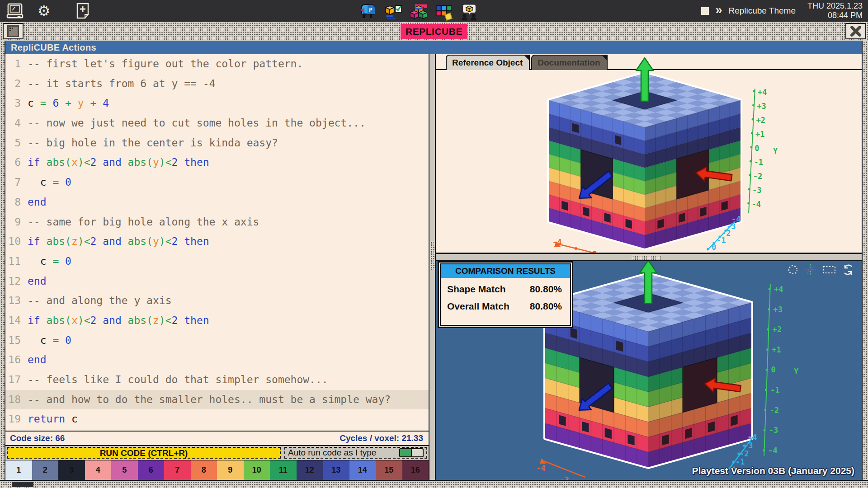 The height and width of the screenshot is (488, 868). Describe the element at coordinates (71, 470) in the screenshot. I see `palette-swatch-3: 3` at that location.